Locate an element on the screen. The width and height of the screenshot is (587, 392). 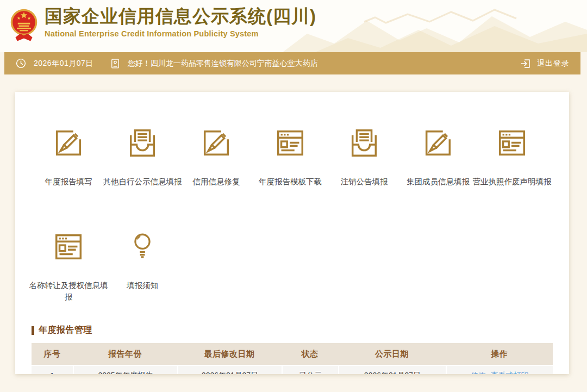
shortcut-other-publicity-info: 其他自行公示信息填报 is located at coordinates (142, 157).